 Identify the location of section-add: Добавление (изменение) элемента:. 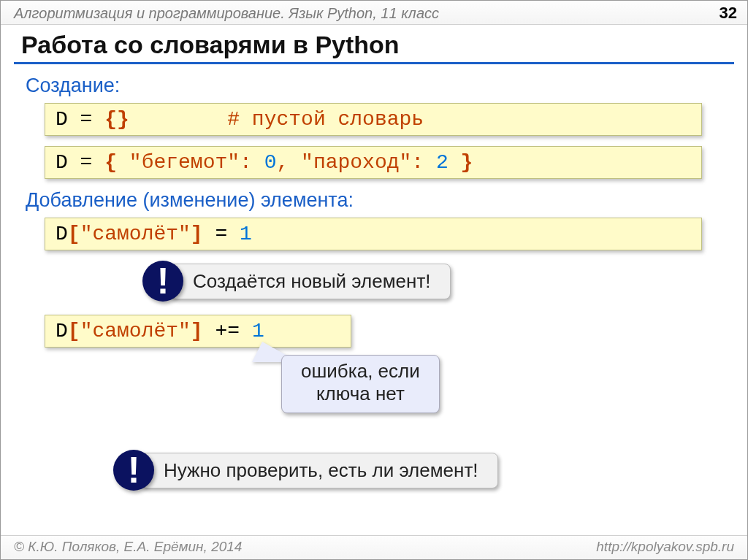
(374, 200).